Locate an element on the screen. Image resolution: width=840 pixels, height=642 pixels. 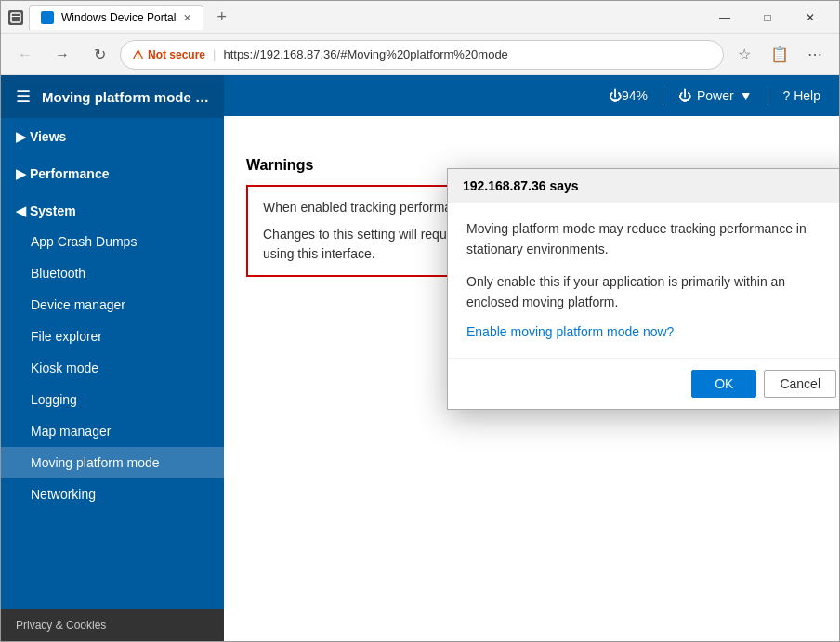
maximize-button: □ is located at coordinates (768, 18).